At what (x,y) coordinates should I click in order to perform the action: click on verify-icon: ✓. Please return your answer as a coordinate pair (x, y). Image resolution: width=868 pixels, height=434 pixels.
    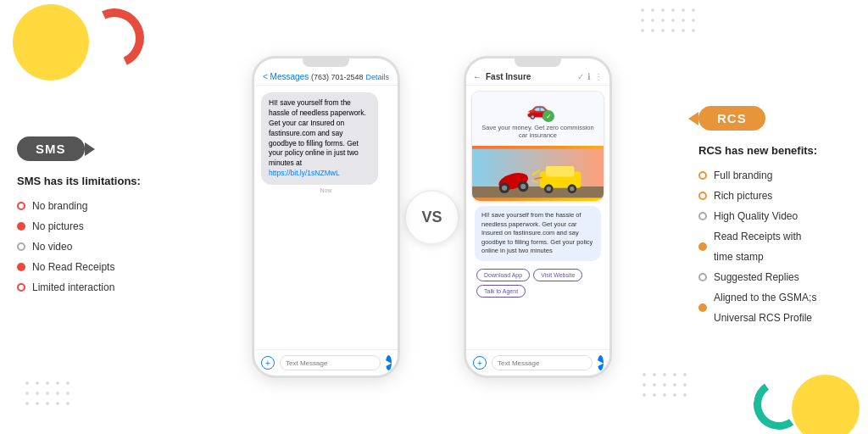
    Looking at the image, I should click on (581, 76).